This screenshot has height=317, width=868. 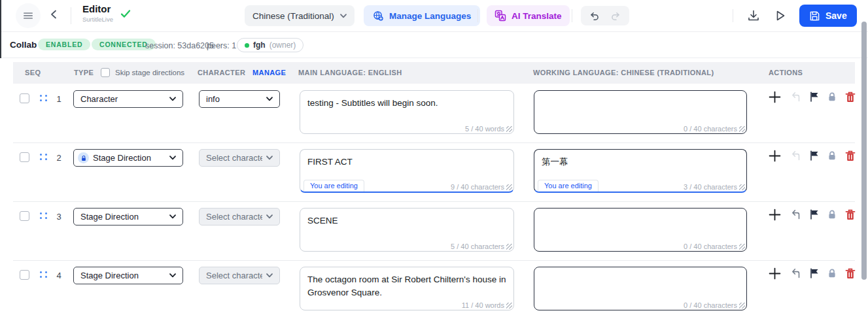 I want to click on working-language-select: Chinese (Traditional), so click(x=300, y=16).